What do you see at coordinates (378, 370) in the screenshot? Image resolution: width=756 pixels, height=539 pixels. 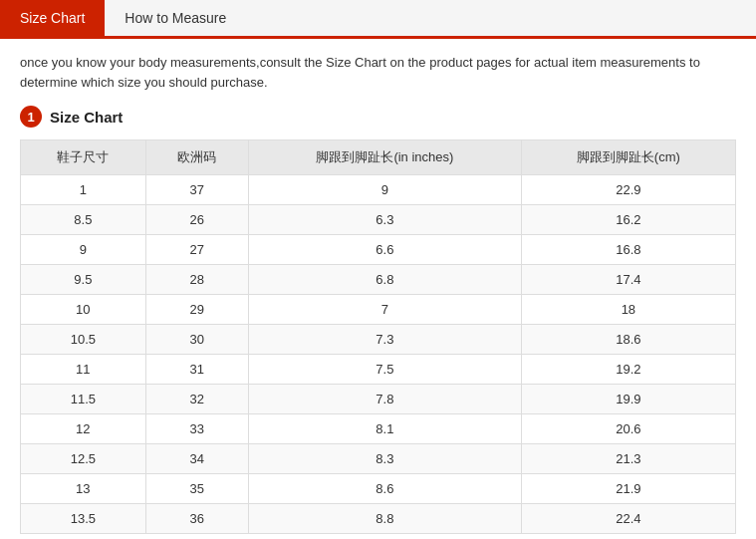 I see `table-row: 11317.519.2` at bounding box center [378, 370].